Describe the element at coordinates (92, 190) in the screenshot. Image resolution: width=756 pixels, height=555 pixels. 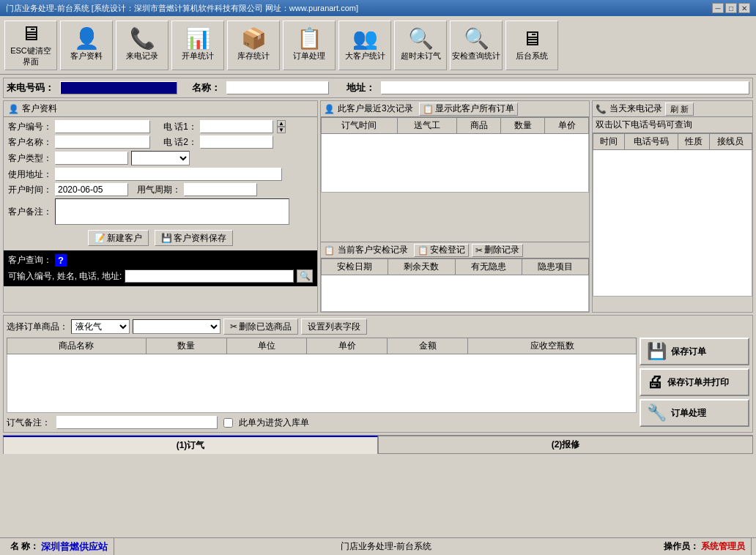
I see `open-time-input` at that location.